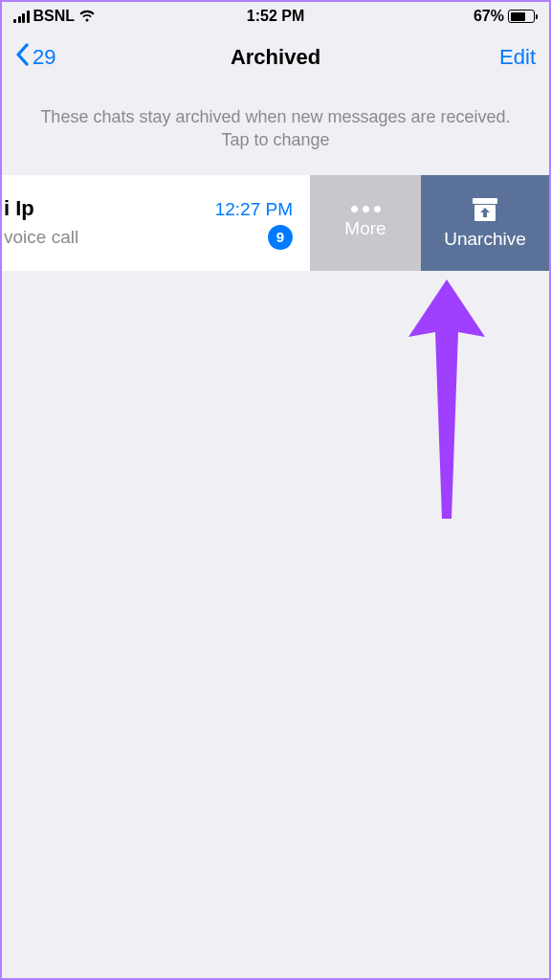 The image size is (551, 980). Describe the element at coordinates (276, 57) in the screenshot. I see `page-title: Archived` at that location.